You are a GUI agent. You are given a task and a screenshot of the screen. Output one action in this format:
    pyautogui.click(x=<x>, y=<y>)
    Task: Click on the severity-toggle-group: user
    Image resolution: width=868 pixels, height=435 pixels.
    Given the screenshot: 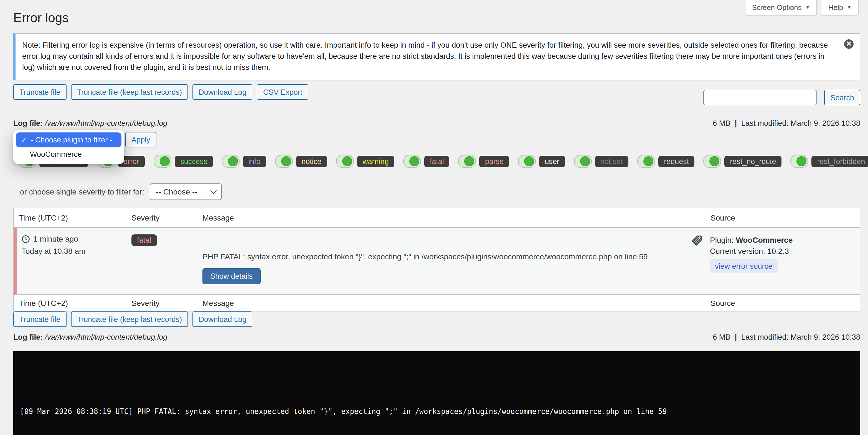 What is the action you would take?
    pyautogui.click(x=542, y=161)
    